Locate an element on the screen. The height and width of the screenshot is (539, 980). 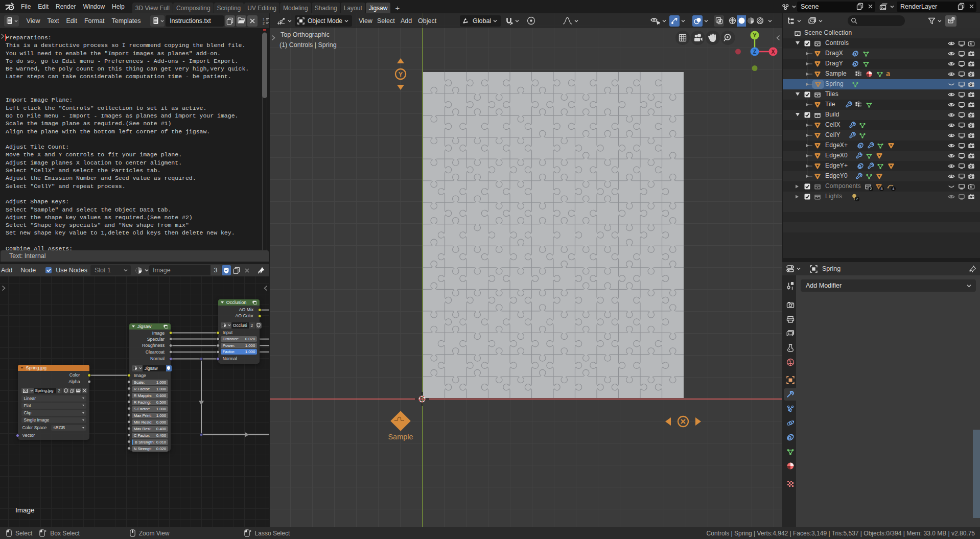
svg-text: X is located at coordinates (773, 52).